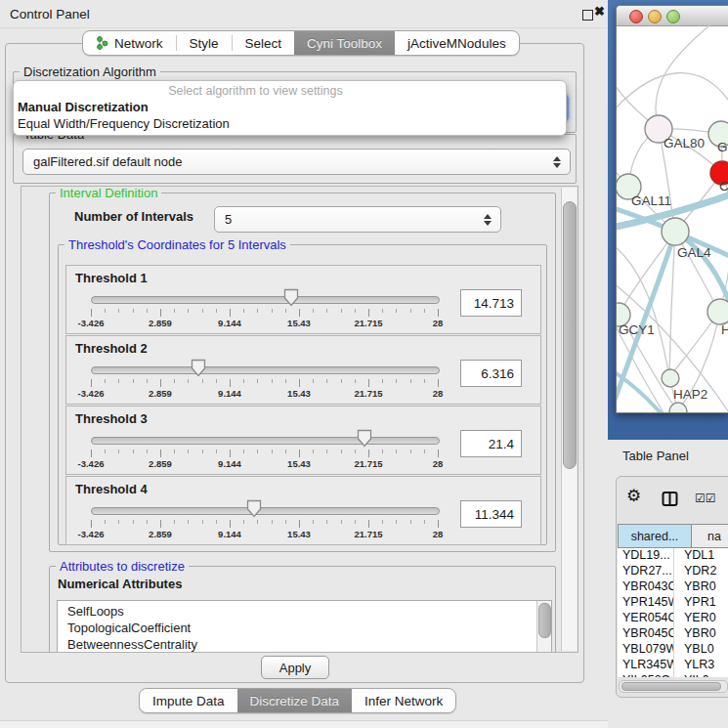 Image resolution: width=728 pixels, height=728 pixels. Describe the element at coordinates (673, 686) in the screenshot. I see `table-horizontal-scrollbar` at that location.